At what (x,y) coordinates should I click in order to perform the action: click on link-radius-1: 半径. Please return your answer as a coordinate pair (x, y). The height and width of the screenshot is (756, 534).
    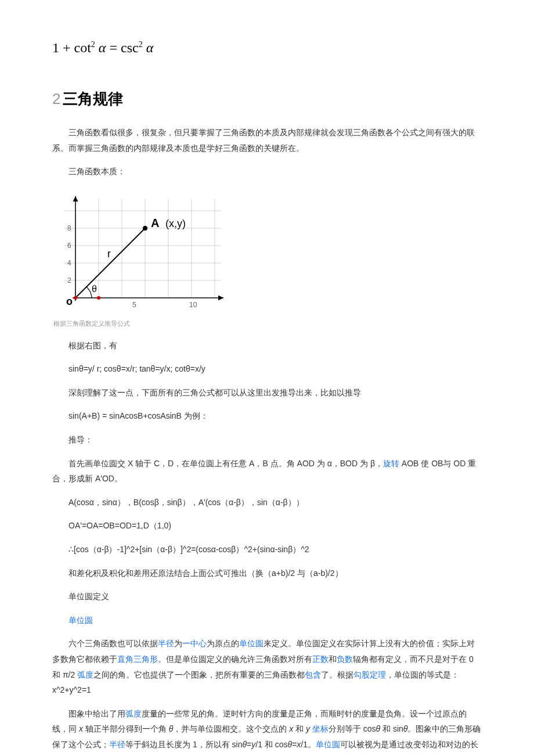
    Looking at the image, I should click on (166, 643).